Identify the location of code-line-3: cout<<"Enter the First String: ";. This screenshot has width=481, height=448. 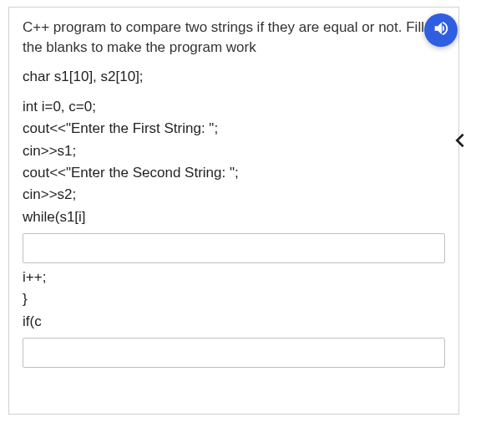
(234, 129).